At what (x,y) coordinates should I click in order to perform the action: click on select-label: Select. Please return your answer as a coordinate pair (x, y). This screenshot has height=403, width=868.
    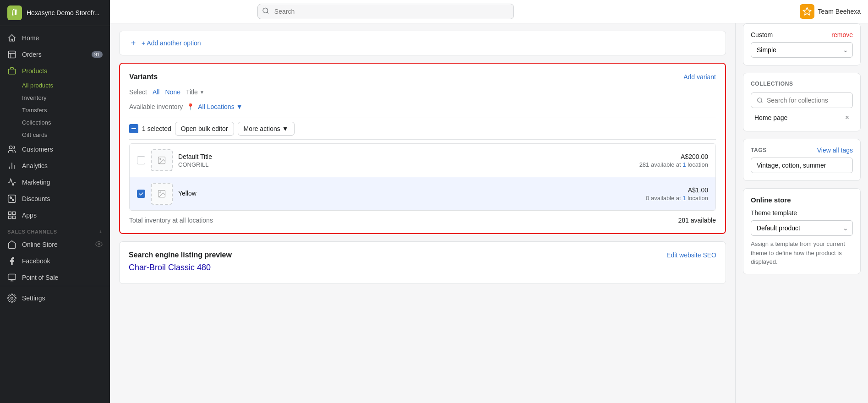
    Looking at the image, I should click on (138, 92).